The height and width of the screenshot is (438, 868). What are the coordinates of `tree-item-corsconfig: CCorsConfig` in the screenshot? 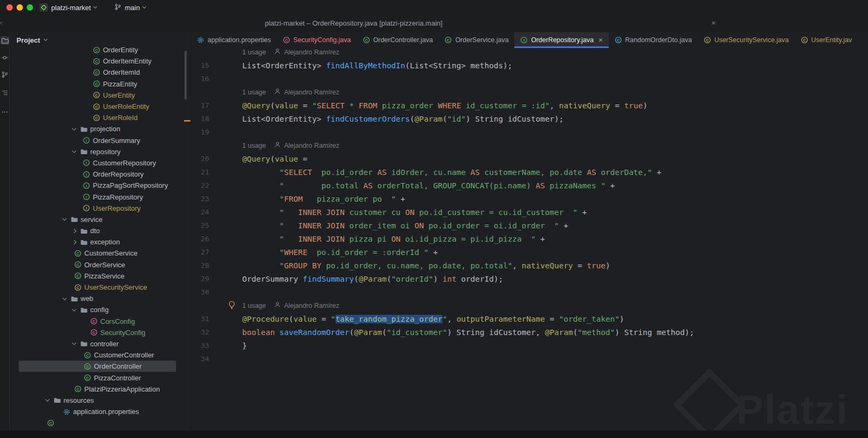 It's located at (100, 321).